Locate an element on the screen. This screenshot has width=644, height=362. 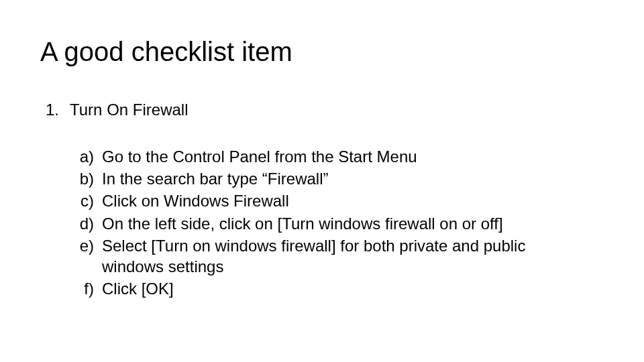
step-marker: b) is located at coordinates (88, 178).